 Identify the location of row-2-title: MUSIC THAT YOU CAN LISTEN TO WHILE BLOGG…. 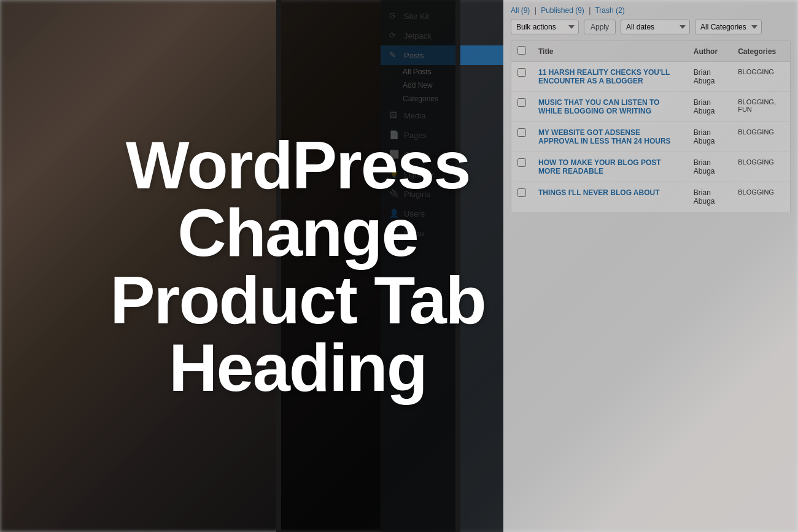
(610, 107).